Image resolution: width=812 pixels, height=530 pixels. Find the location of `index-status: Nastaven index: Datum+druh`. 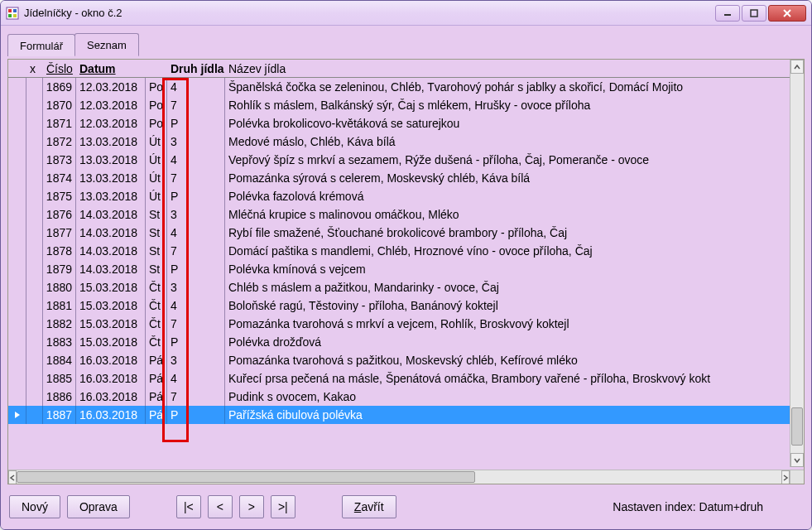

index-status: Nastaven index: Datum+druh is located at coordinates (688, 507).